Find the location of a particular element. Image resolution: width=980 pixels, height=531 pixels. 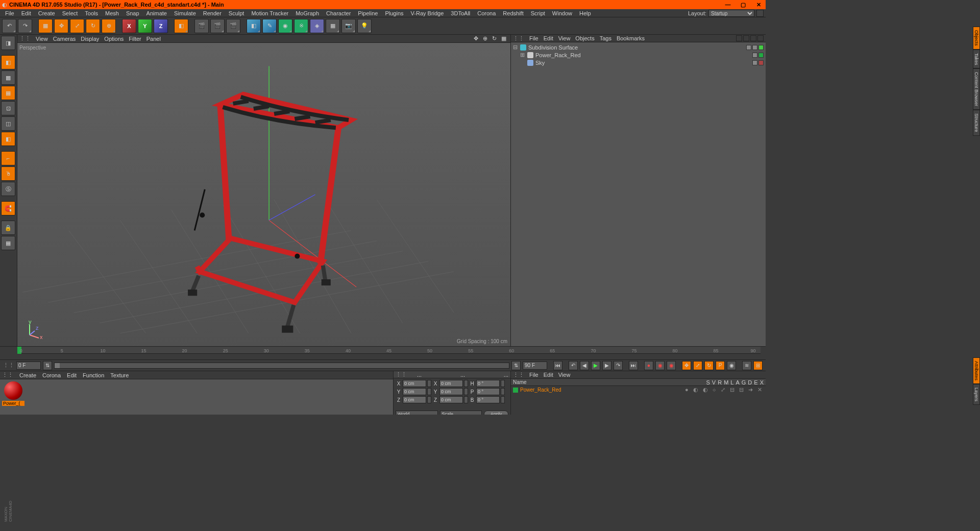

array-tool: ※ is located at coordinates (301, 26).